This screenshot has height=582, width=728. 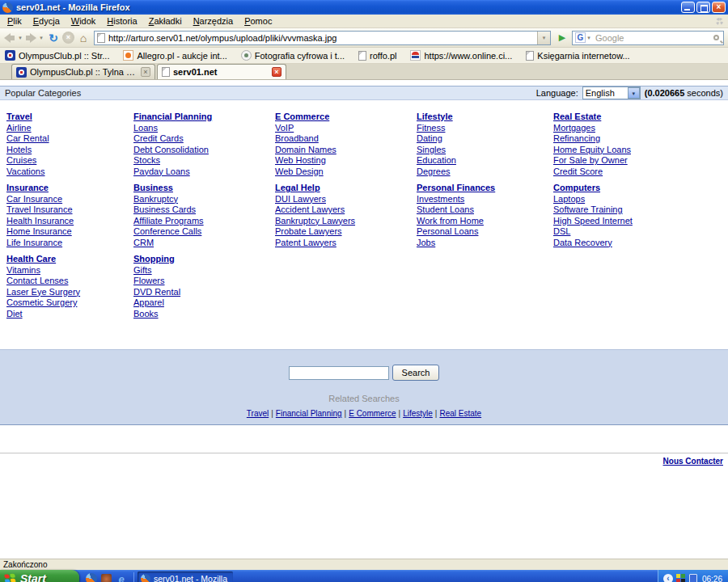 I want to click on menu-item-1: Edycja, so click(x=47, y=21).